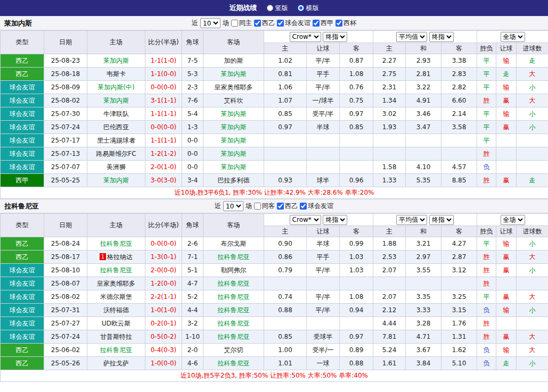 The height and width of the screenshot is (392, 548). Describe the element at coordinates (246, 23) in the screenshot. I see `filter-option-label: 同主` at that location.